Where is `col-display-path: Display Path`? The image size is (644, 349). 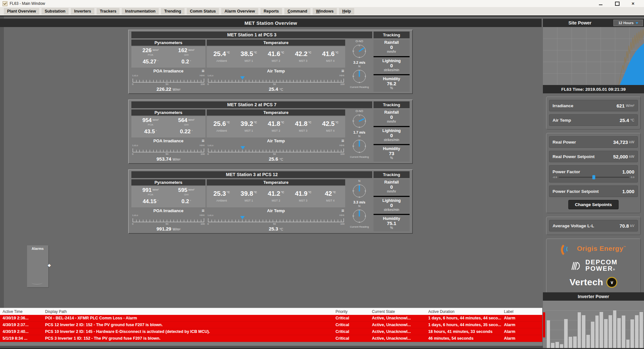
col-display-path: Display Path is located at coordinates (56, 312).